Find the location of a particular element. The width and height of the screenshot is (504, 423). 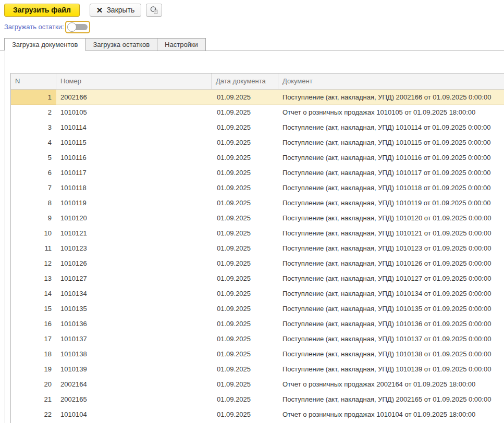

cell-number: 1010121 is located at coordinates (134, 233).